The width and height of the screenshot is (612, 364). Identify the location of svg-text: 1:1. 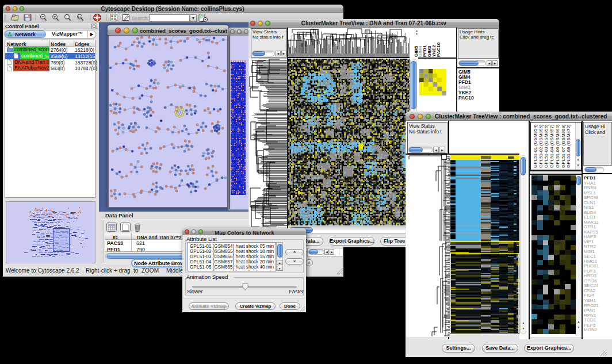
(79, 17).